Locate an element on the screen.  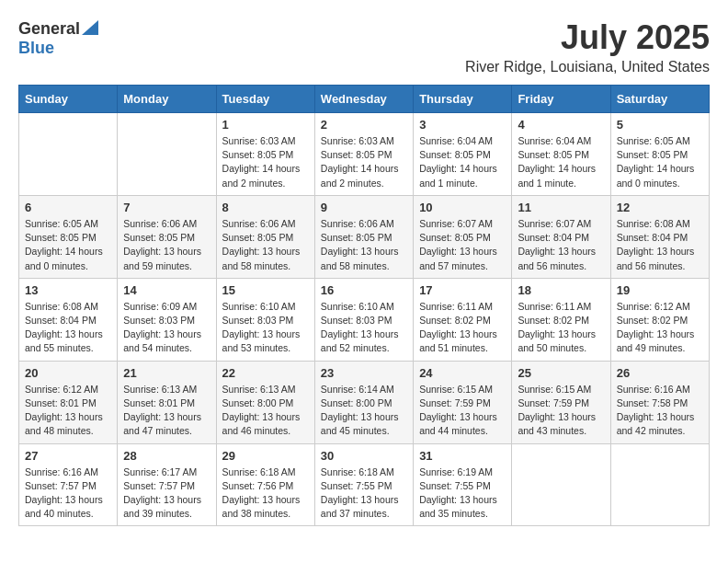
calendar-cell: 8Sunrise: 6:06 AM Sunset: 8:05 PM Daylig… is located at coordinates (265, 236).